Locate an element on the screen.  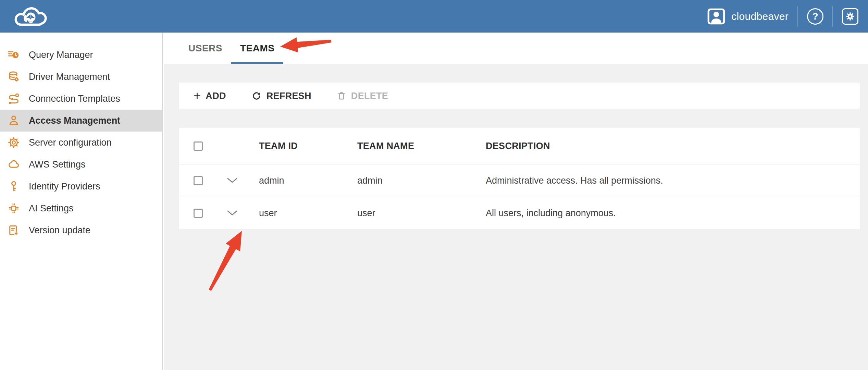
toolbar-button-label: ADD is located at coordinates (216, 96).